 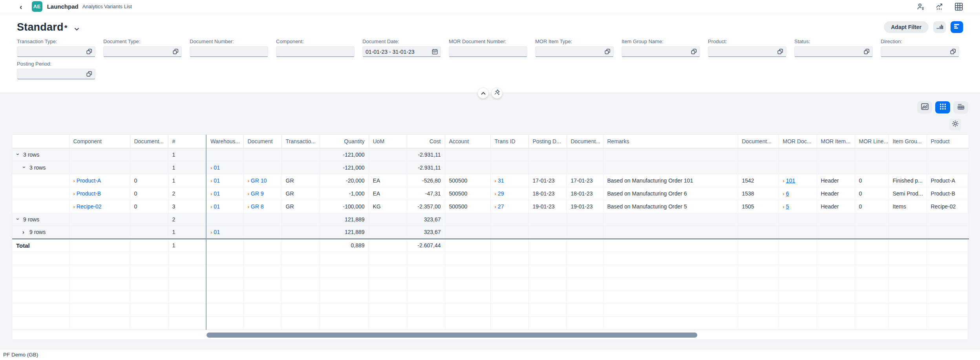 I want to click on cell-link: GR 9, so click(x=258, y=194).